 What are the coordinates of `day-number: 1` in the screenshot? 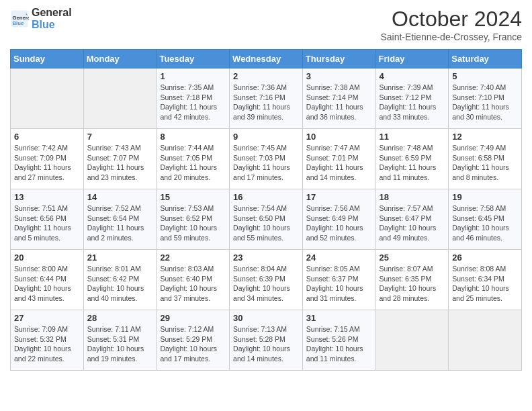 It's located at (193, 77).